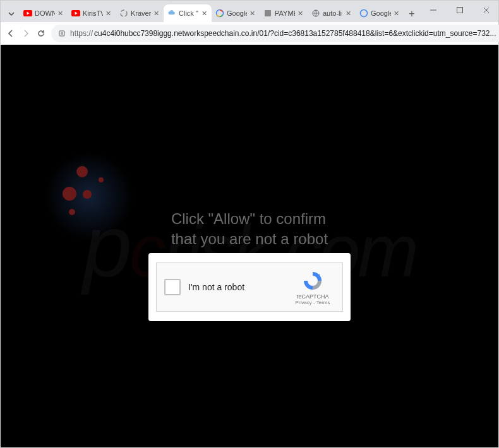  I want to click on globe-icon, so click(316, 13).